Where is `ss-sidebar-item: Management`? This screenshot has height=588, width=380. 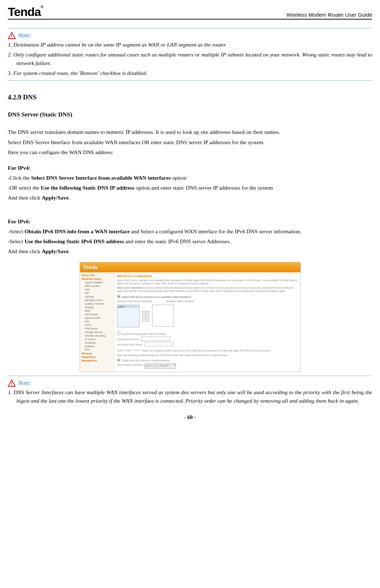 ss-sidebar-item: Management is located at coordinates (97, 361).